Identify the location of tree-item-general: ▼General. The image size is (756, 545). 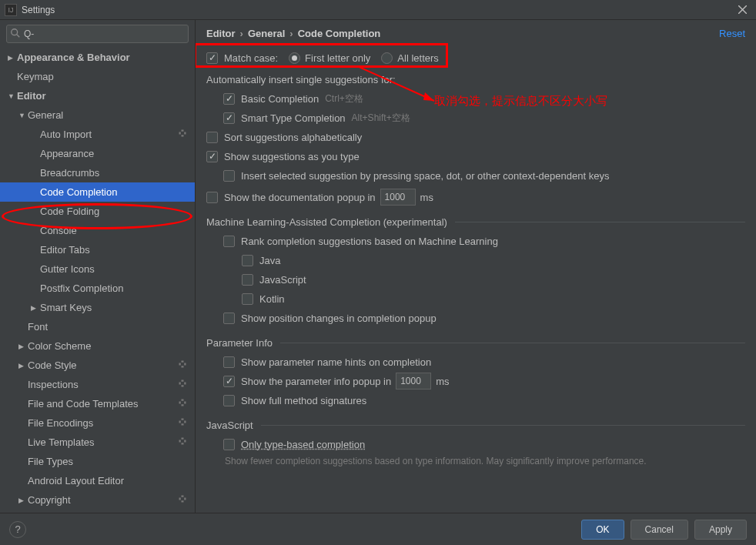
(97, 115).